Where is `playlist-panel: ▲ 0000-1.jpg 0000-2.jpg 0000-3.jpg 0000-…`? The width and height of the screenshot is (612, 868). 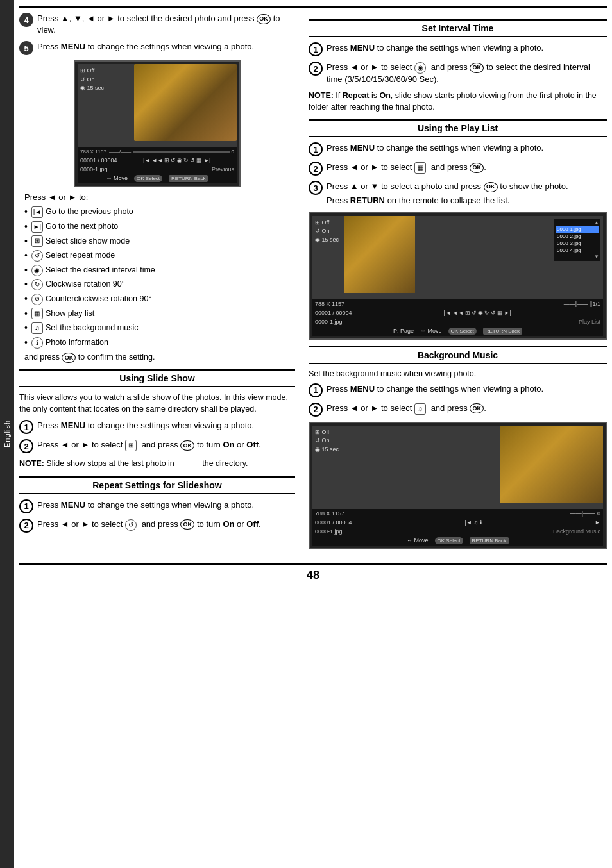 playlist-panel: ▲ 0000-1.jpg 0000-2.jpg 0000-3.jpg 0000-… is located at coordinates (577, 240).